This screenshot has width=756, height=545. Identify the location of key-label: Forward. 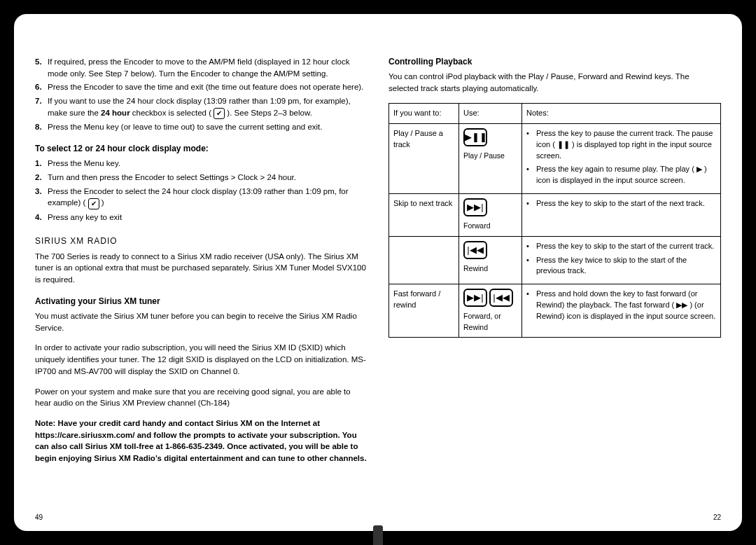
(490, 226).